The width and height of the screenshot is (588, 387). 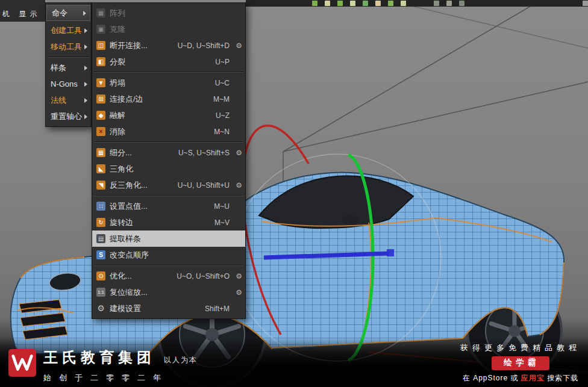 What do you see at coordinates (169, 255) in the screenshot?
I see `menuitem-change-point-order: S 改变点顺序` at bounding box center [169, 255].